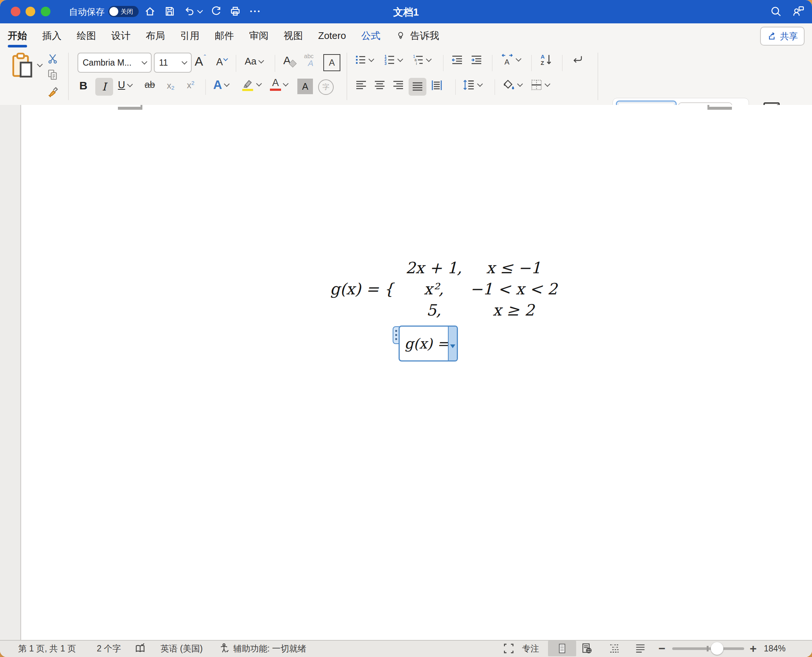 The width and height of the screenshot is (812, 657). What do you see at coordinates (332, 63) in the screenshot?
I see `character-border-button: A` at bounding box center [332, 63].